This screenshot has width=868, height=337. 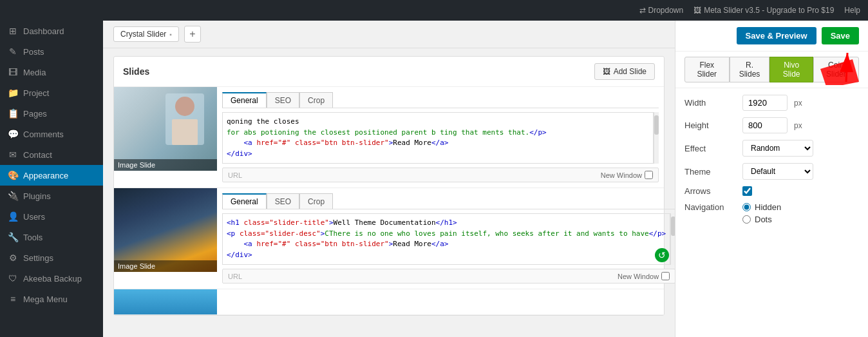 I want to click on navigation-options: Hidden Dots, so click(x=762, y=213).